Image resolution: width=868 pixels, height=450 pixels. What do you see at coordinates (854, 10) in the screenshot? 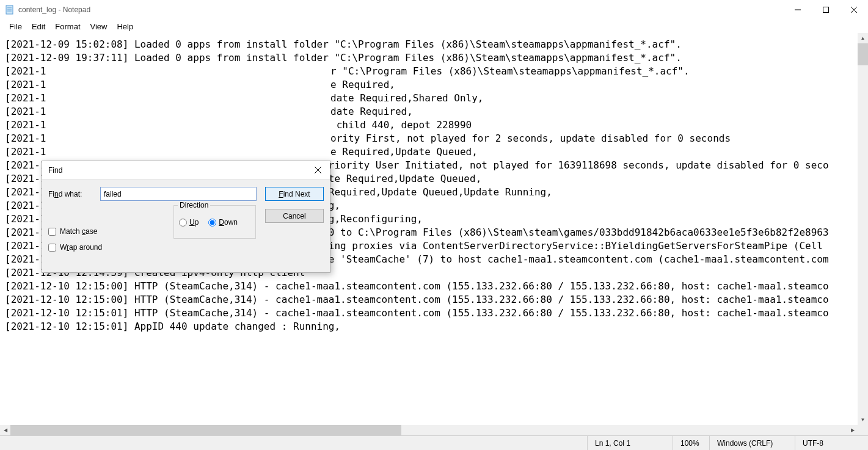
I see `close-button` at bounding box center [854, 10].